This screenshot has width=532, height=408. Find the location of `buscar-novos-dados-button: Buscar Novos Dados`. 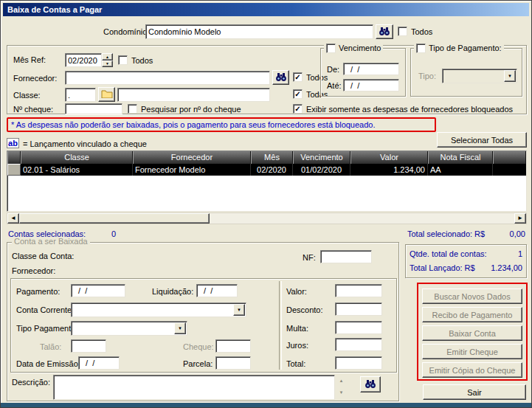

buscar-novos-dados-button: Buscar Novos Dados is located at coordinates (472, 297).